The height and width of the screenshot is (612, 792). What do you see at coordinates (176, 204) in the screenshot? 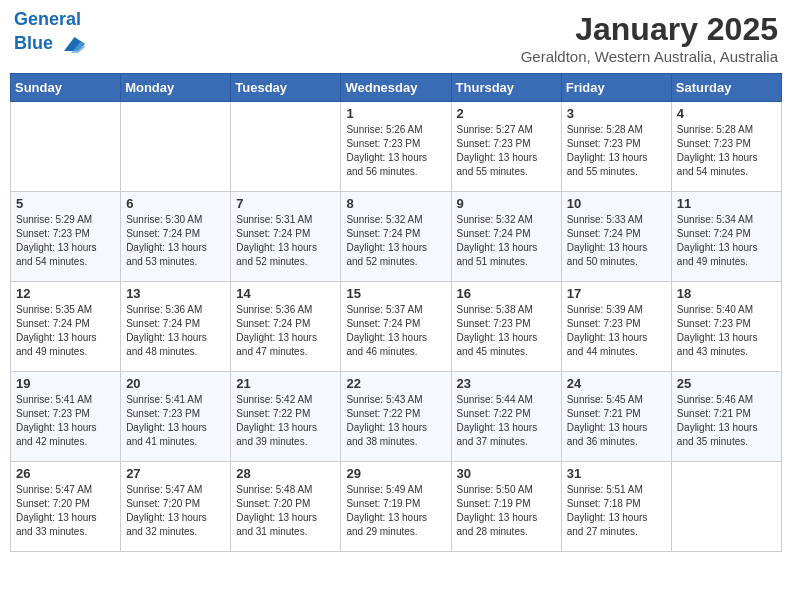
I see `day-number: 6` at bounding box center [176, 204].